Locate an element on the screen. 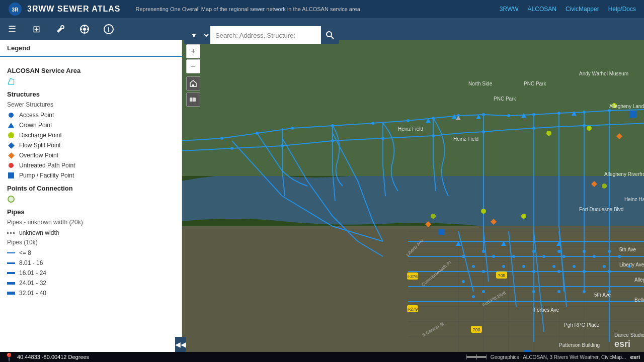 This screenshot has height=362, width=644. search-input is located at coordinates (266, 35).